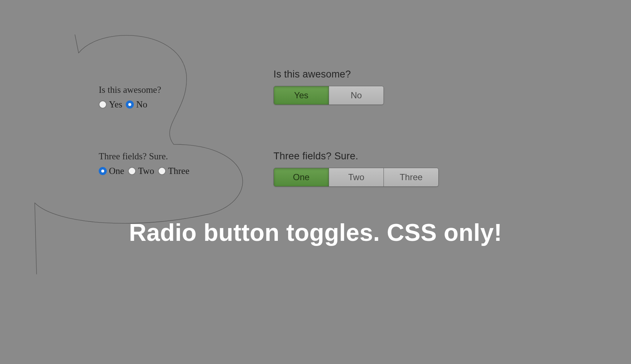 The image size is (631, 364). I want to click on radio-row: Yes No, so click(130, 105).